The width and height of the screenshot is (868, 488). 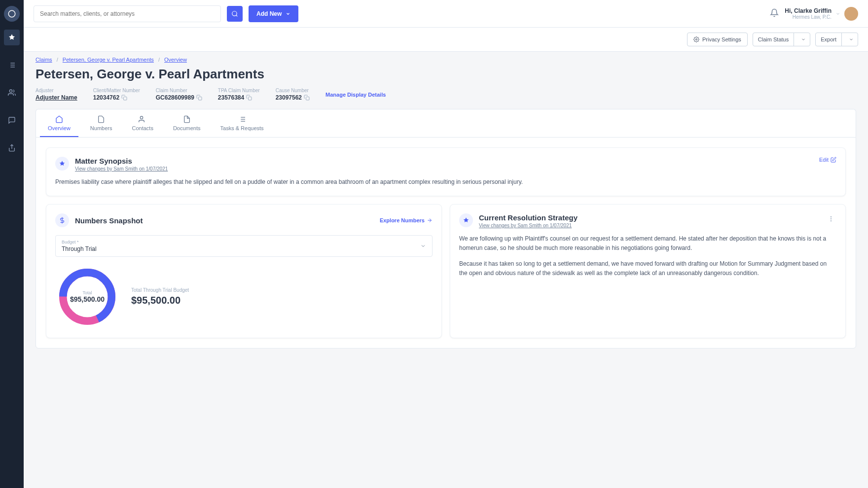 What do you see at coordinates (12, 244) in the screenshot?
I see `sidebar` at bounding box center [12, 244].